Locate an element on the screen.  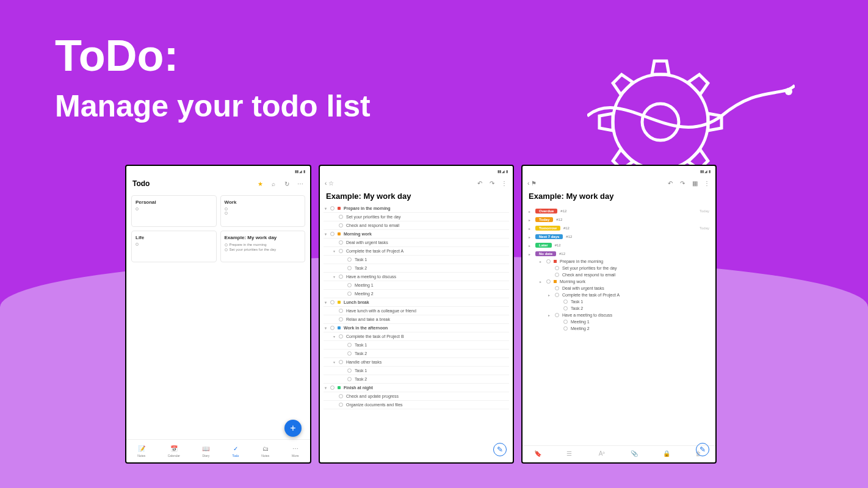
search-icon: ⌕ is located at coordinates (273, 184).